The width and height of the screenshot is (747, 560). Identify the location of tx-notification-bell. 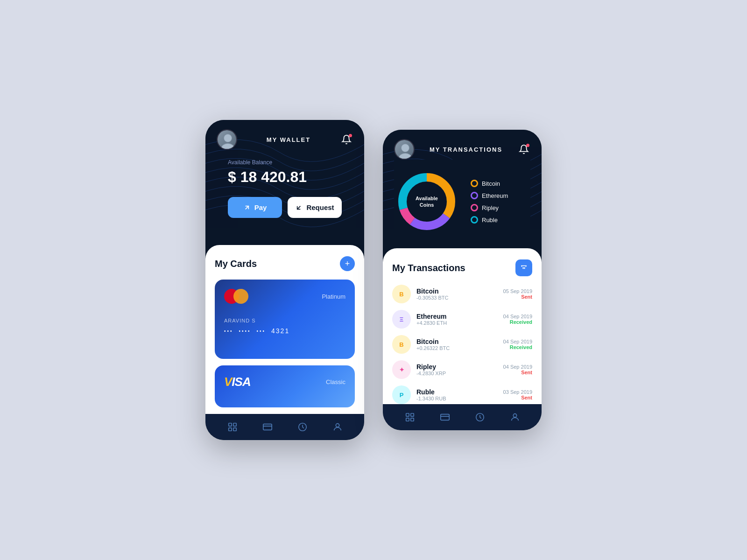
(524, 149).